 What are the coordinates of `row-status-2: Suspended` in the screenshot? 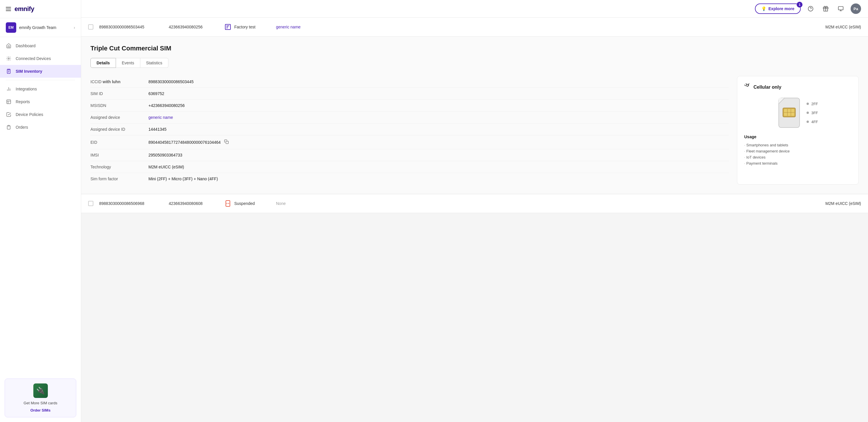 It's located at (247, 203).